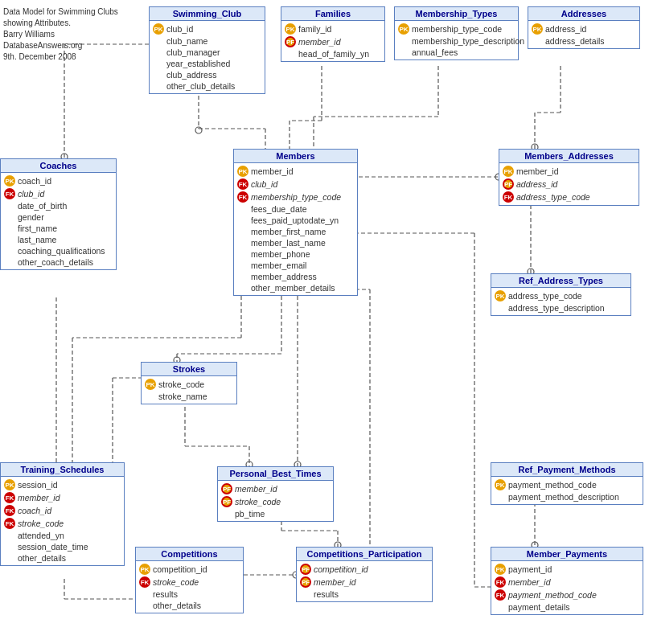  What do you see at coordinates (561, 301) in the screenshot?
I see `entity-body-ref-address-types: PK address_type_code address_type_descri…` at bounding box center [561, 301].